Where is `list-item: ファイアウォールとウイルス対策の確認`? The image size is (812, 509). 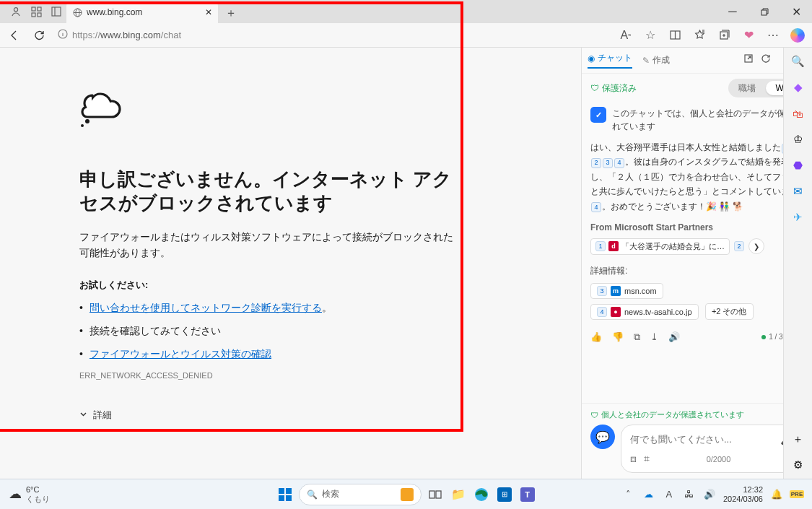
list-item: ファイアウォールとウイルス対策の確認 is located at coordinates (331, 354).